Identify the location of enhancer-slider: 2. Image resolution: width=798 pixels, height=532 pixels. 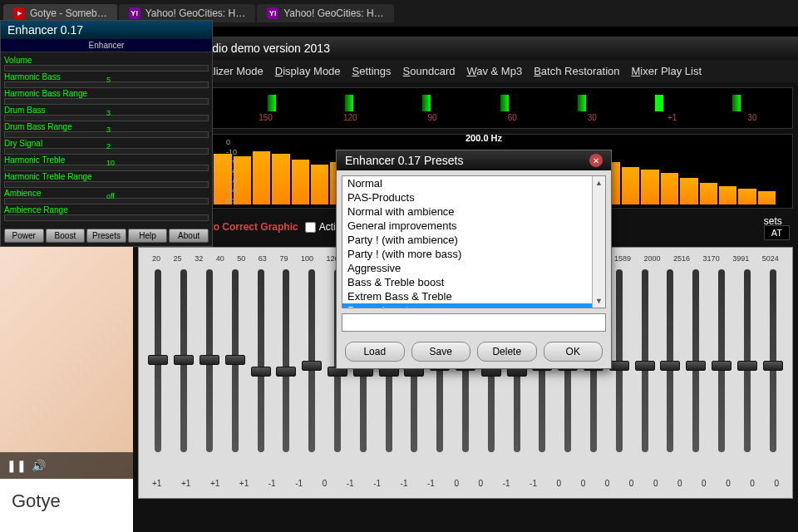
(106, 151).